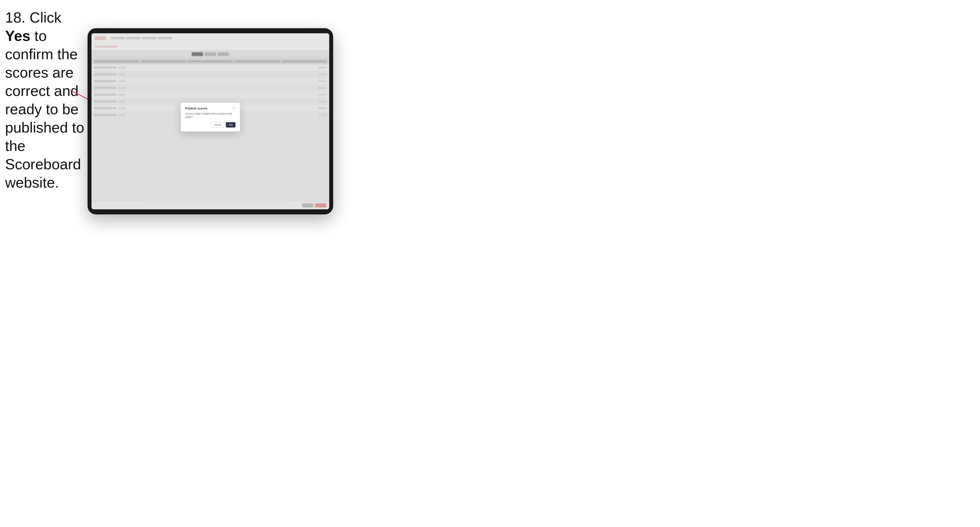 This screenshot has height=527, width=980. I want to click on modal-cancel-button: Cancel, so click(218, 125).